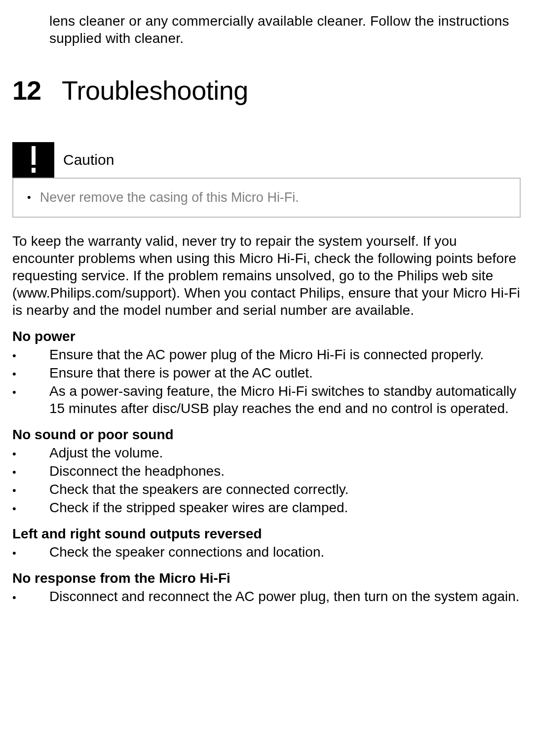 This screenshot has width=533, height=756. Describe the element at coordinates (285, 453) in the screenshot. I see `list-item-text: Adjust the volume.` at that location.